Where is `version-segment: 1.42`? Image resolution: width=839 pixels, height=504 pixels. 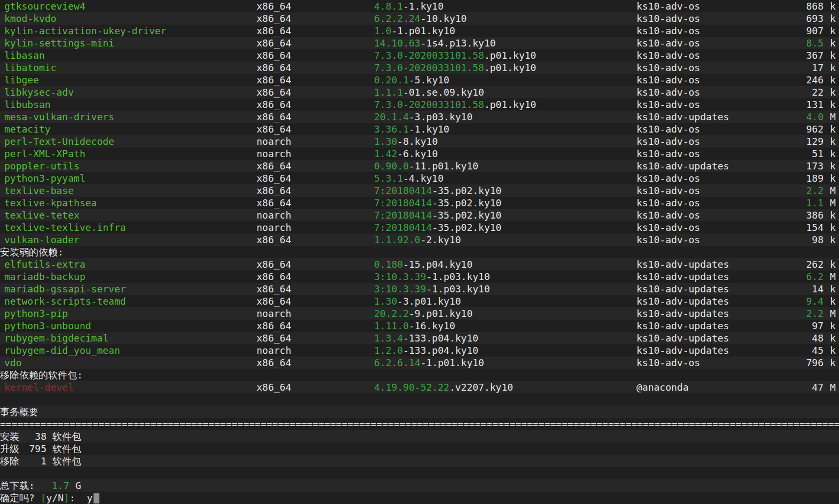 version-segment: 1.42 is located at coordinates (386, 154).